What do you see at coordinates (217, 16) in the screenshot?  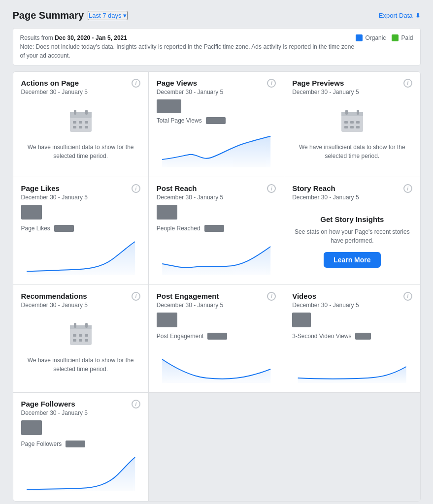 I see `page-header: Page Summary Last 7 days ▾ Export Data ⬇` at bounding box center [217, 16].